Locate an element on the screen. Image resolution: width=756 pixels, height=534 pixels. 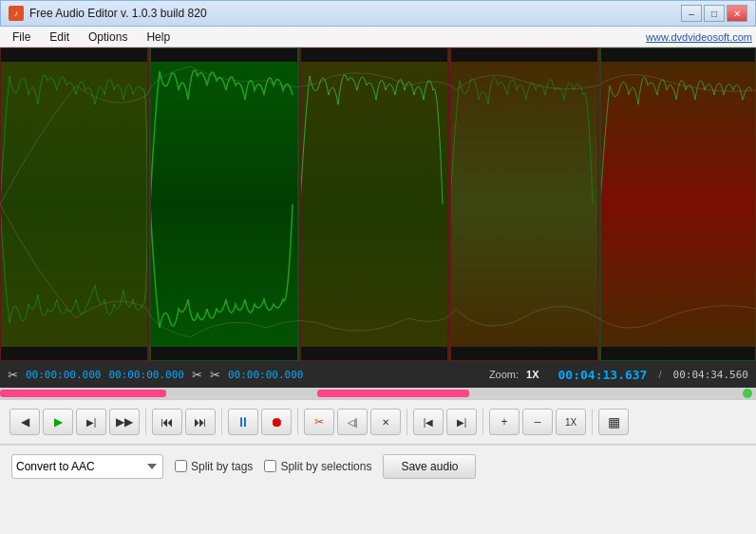
next-marker-button: ▶| is located at coordinates (462, 422).